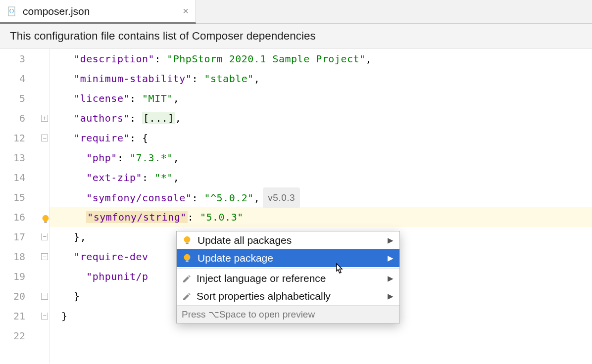  What do you see at coordinates (19, 138) in the screenshot?
I see `line-number: 12` at bounding box center [19, 138].